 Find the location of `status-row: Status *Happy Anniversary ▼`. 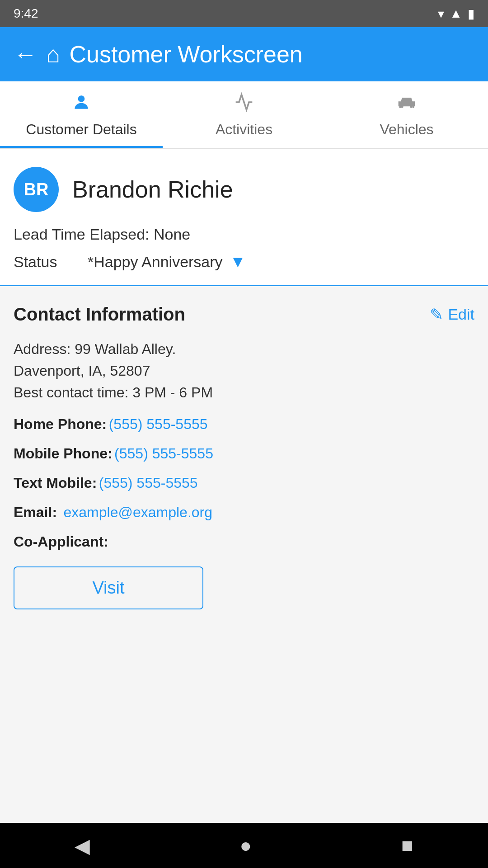

status-row: Status *Happy Anniversary ▼ is located at coordinates (244, 262).